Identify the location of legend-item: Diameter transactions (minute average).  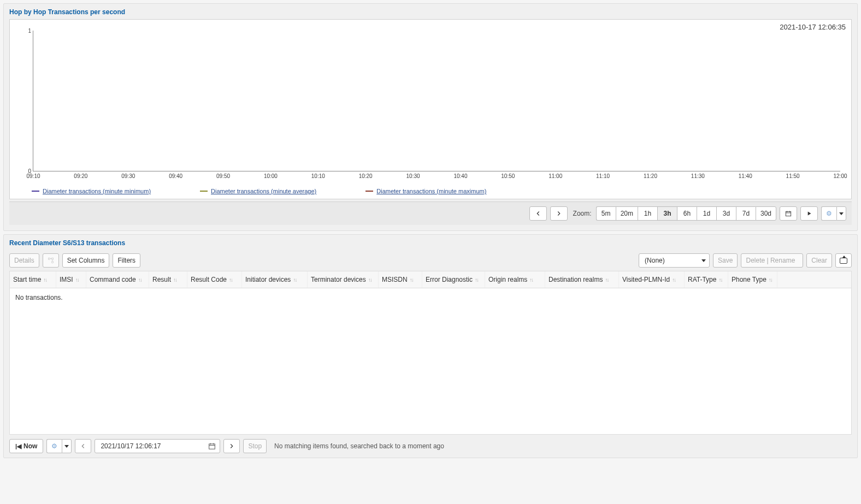
(258, 191).